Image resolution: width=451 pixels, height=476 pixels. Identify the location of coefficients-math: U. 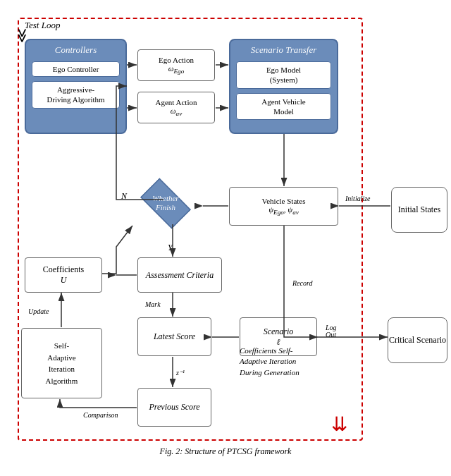
(63, 281).